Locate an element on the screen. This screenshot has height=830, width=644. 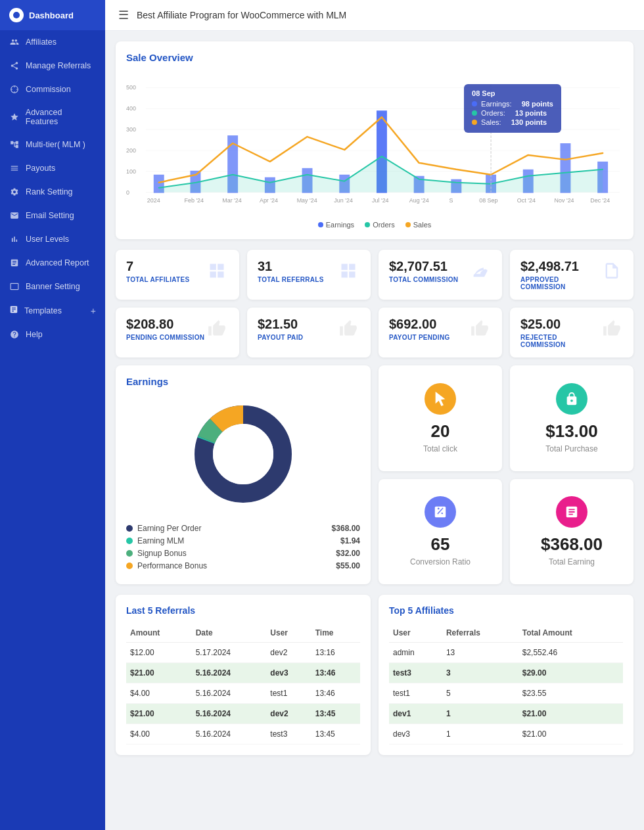
stats-row-2: $208.80 PENDING COMMISSION $21.50 PAYOUT… is located at coordinates (375, 333).